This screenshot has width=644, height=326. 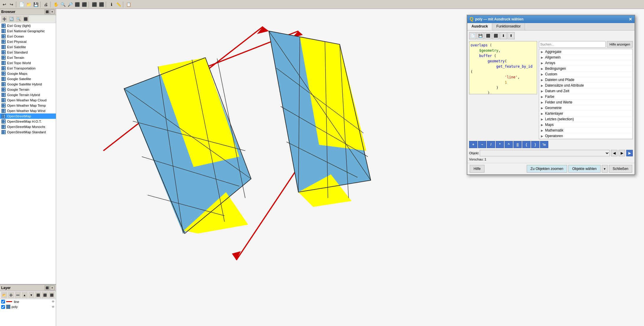 What do you see at coordinates (509, 145) in the screenshot?
I see `op-power: ^` at bounding box center [509, 145].